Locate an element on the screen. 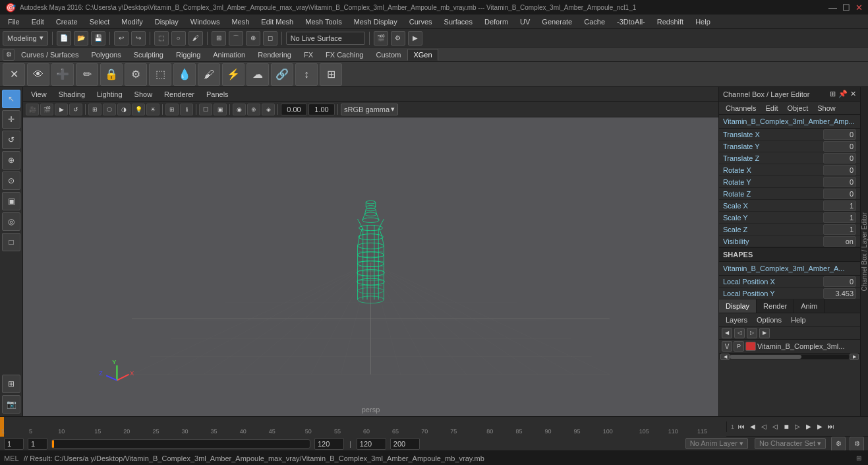  menu-curves: Curves is located at coordinates (420, 22).